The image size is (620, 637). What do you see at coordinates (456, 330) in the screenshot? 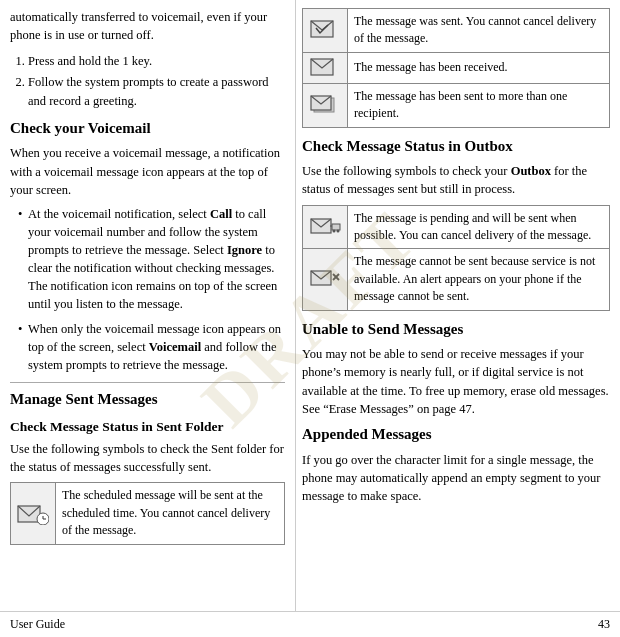
I see `unable-to-send-heading: Unable to Send Messages` at bounding box center [456, 330].